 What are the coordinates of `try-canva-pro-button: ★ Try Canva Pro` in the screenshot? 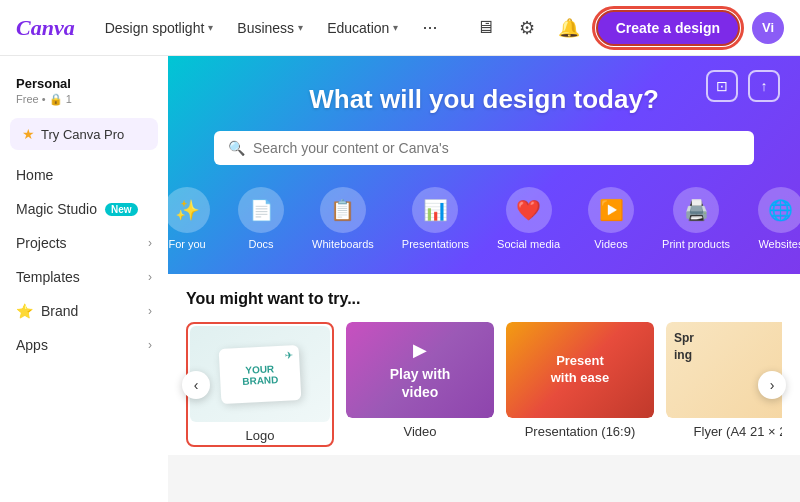 It's located at (84, 134).